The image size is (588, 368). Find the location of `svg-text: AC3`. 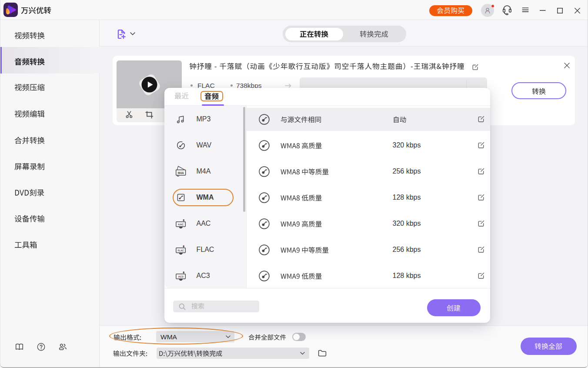

svg-text: AC3 is located at coordinates (181, 277).